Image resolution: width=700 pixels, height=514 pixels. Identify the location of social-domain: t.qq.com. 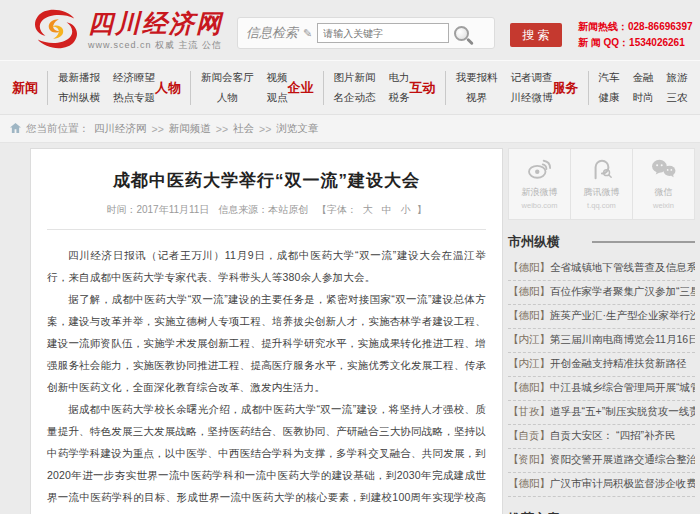
(602, 206).